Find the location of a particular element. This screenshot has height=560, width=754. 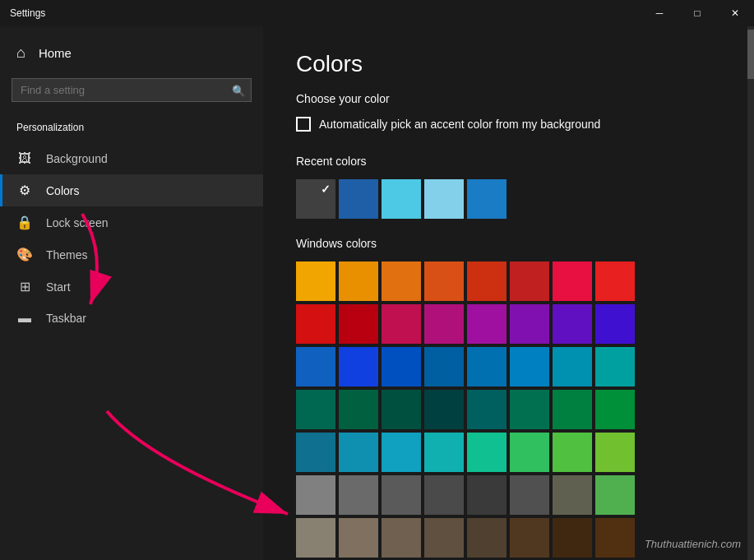

lock-screen-icon: 🔒 is located at coordinates (25, 222).